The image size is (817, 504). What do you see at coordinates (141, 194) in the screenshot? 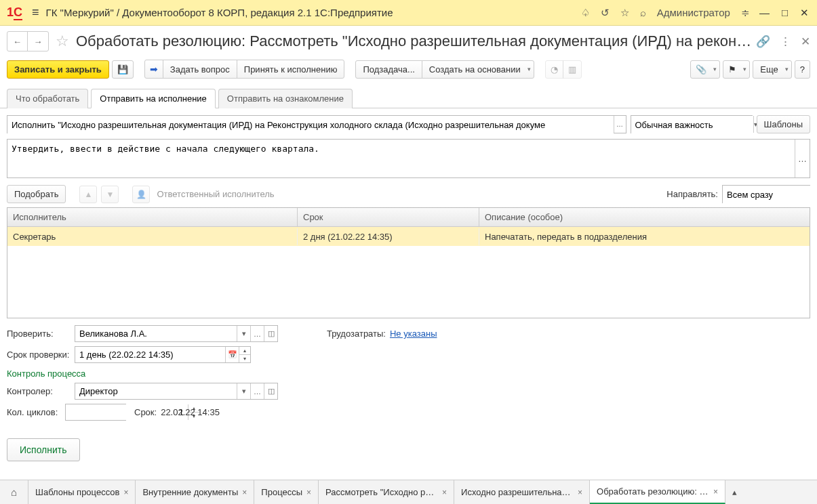
I see `person-icon: 👤` at bounding box center [141, 194].